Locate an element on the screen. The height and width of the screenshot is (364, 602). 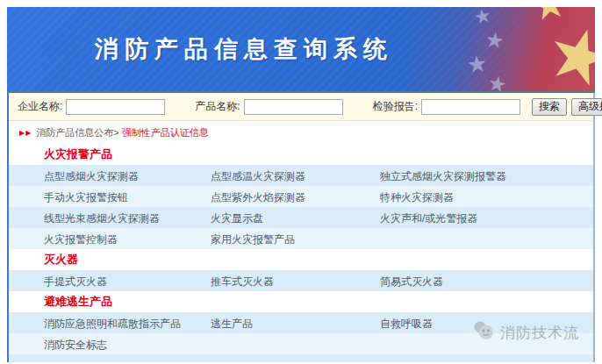
product-link: 独立式感烟火灾探测报警器 is located at coordinates (443, 176).